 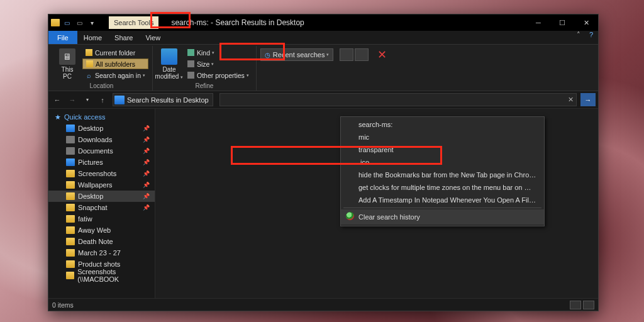 What do you see at coordinates (123, 38) in the screenshot?
I see `tab-share: Share` at bounding box center [123, 38].